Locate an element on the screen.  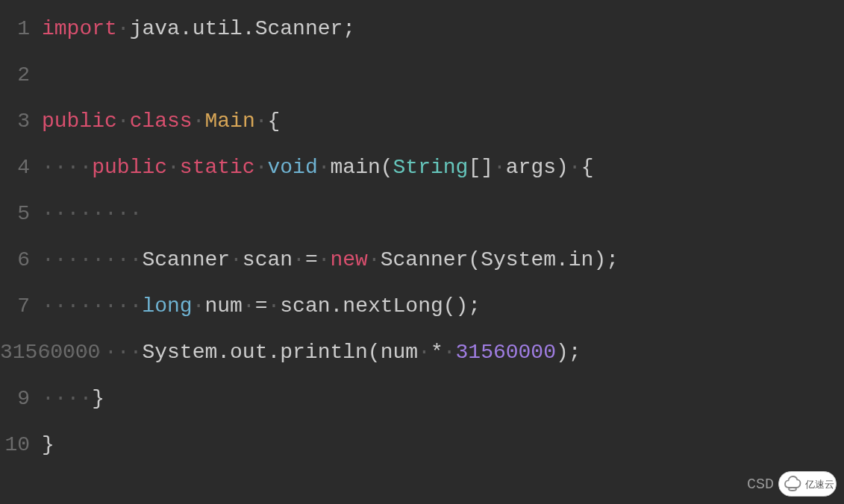
keyword-void: void is located at coordinates (293, 167).